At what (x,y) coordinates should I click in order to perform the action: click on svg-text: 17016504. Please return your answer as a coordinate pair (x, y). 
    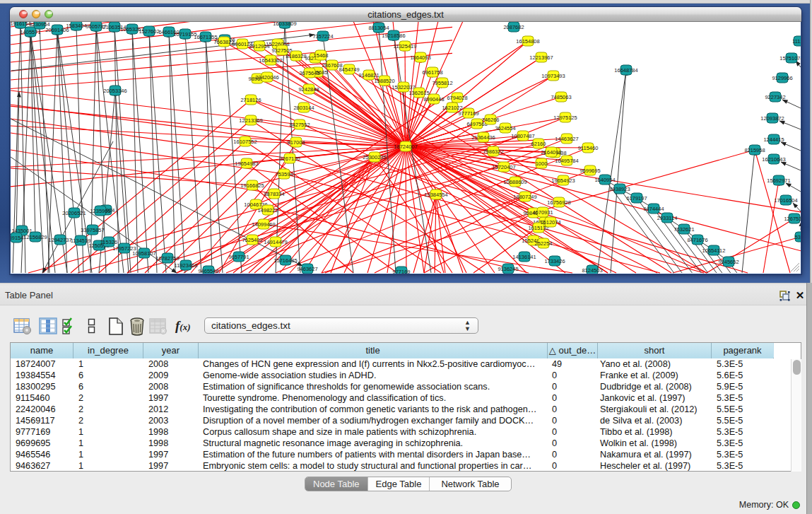
    Looking at the image, I should click on (786, 201).